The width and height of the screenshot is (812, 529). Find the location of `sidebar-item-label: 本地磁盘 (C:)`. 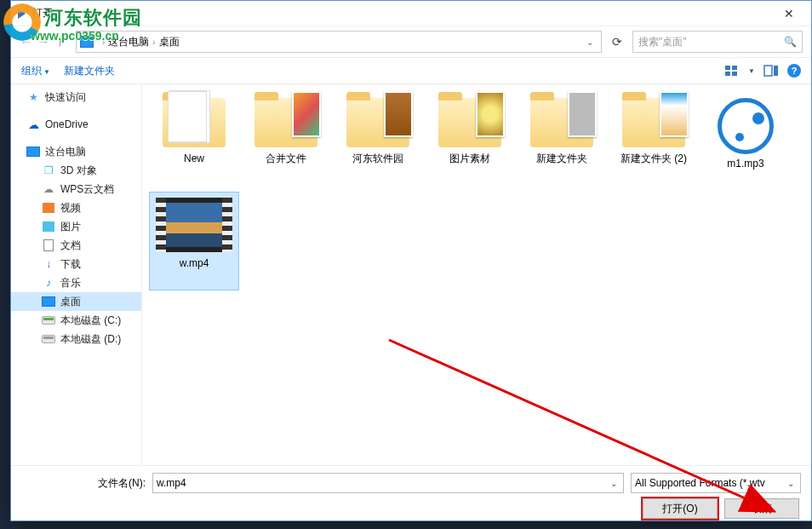

sidebar-item-label: 本地磁盘 (C:) is located at coordinates (90, 320).